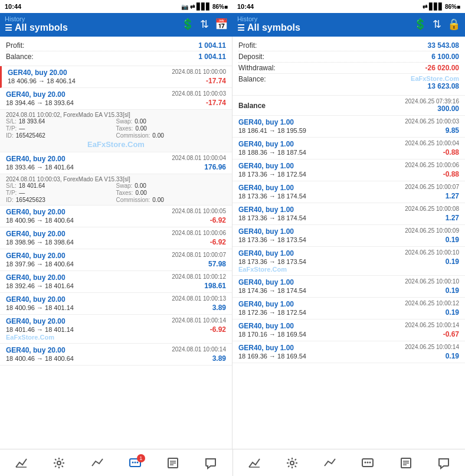  What do you see at coordinates (254, 463) in the screenshot?
I see `nav-chart-right` at bounding box center [254, 463].